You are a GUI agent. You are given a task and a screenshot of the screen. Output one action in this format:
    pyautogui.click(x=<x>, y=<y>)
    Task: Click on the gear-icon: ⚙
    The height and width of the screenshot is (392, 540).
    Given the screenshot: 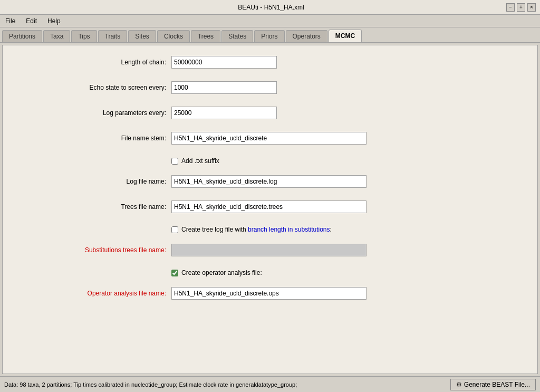 What is the action you would take?
    pyautogui.click(x=459, y=385)
    